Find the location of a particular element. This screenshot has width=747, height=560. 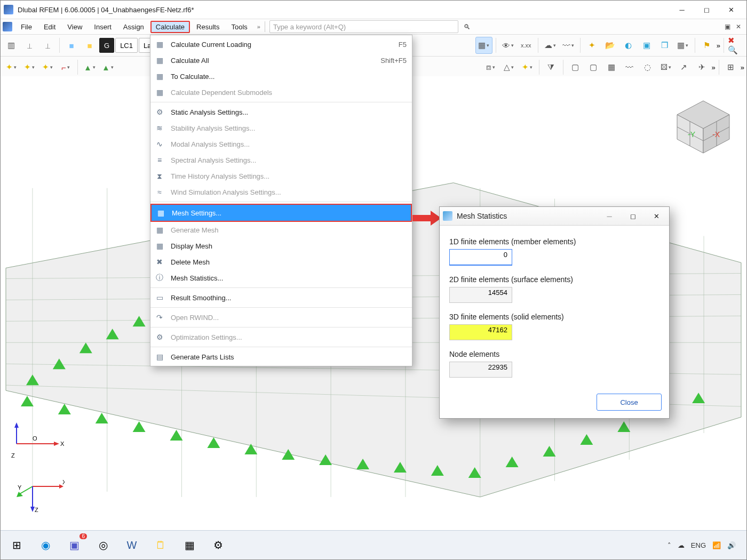

tool-t3-icon: ✦ is located at coordinates (47, 67).